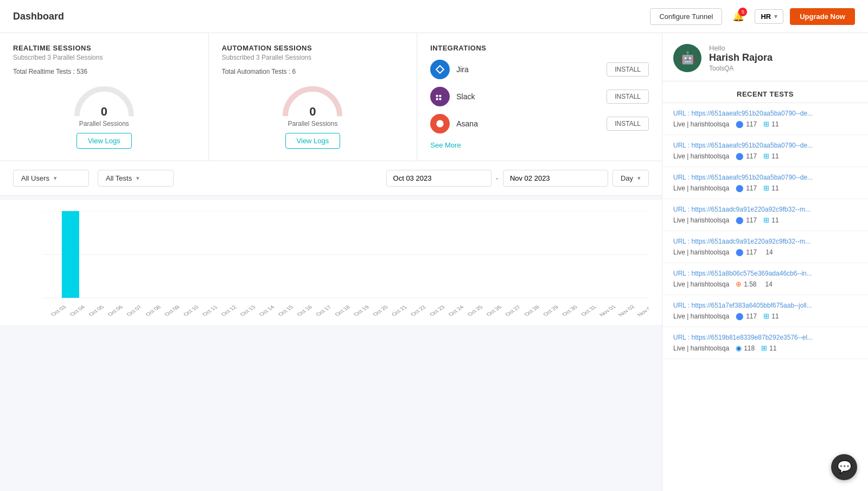 The height and width of the screenshot is (491, 868). What do you see at coordinates (104, 141) in the screenshot?
I see `realtime-view-logs-button: View Logs` at bounding box center [104, 141].